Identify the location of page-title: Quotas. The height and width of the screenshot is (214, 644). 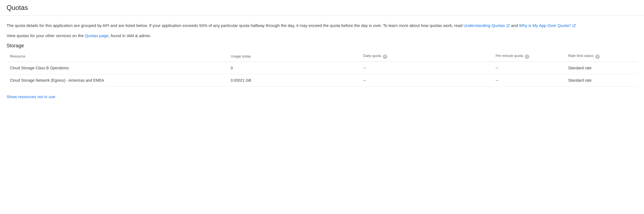
(322, 8).